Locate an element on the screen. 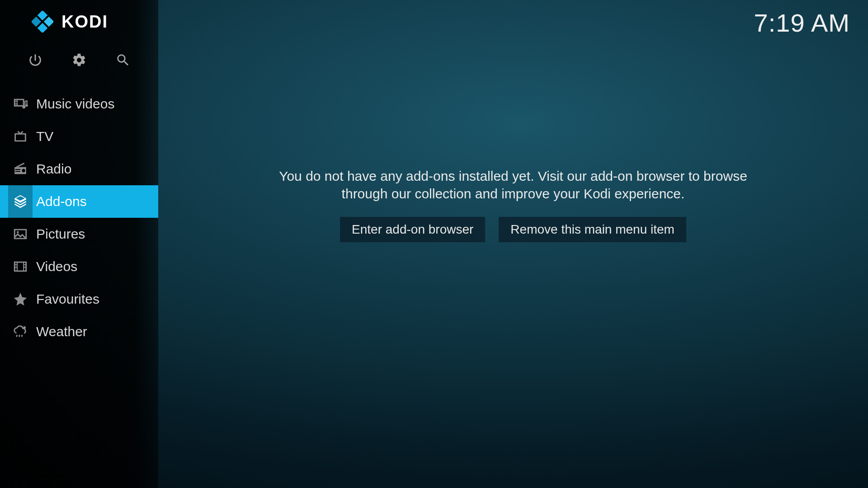  settings-button is located at coordinates (79, 61).